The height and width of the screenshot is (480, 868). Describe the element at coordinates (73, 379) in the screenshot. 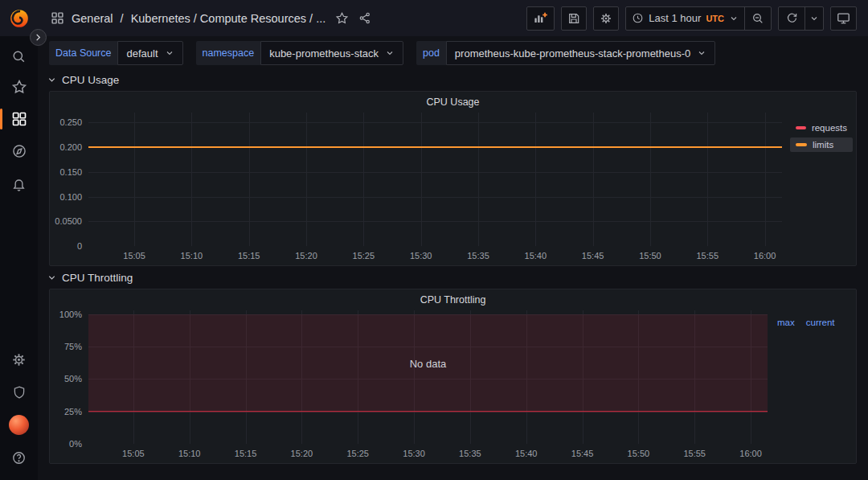

I see `y-tick-label: 50%` at that location.